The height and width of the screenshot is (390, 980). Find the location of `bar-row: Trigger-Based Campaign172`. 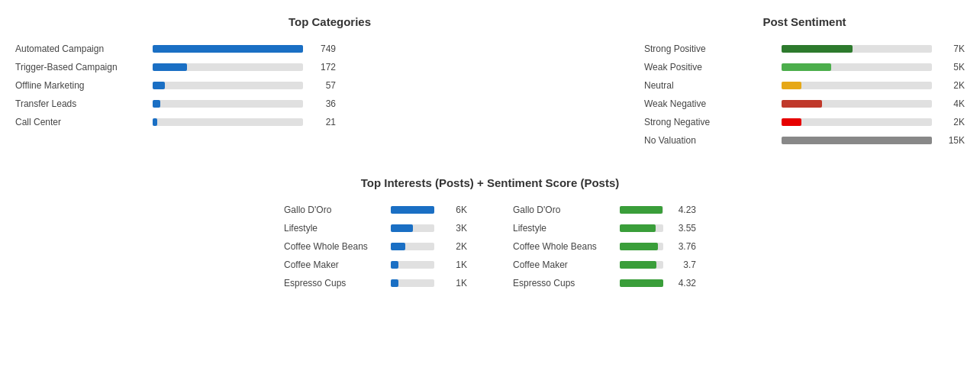

bar-row: Trigger-Based Campaign172 is located at coordinates (176, 67).